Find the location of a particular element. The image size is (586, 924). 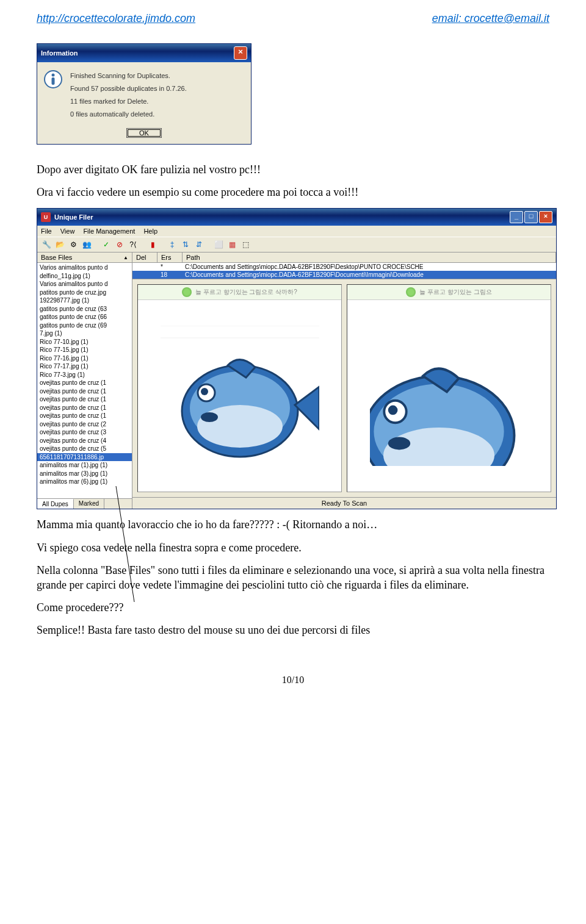

path-row: 18 C:\Documents and Settings\miopc.DADA-… is located at coordinates (344, 274).